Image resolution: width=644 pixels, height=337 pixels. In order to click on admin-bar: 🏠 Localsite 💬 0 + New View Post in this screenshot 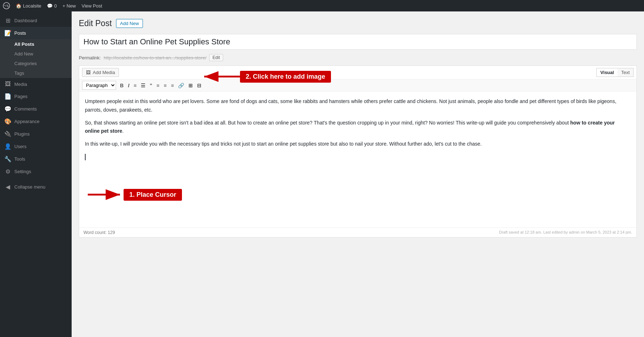, I will do `click(322, 6)`.